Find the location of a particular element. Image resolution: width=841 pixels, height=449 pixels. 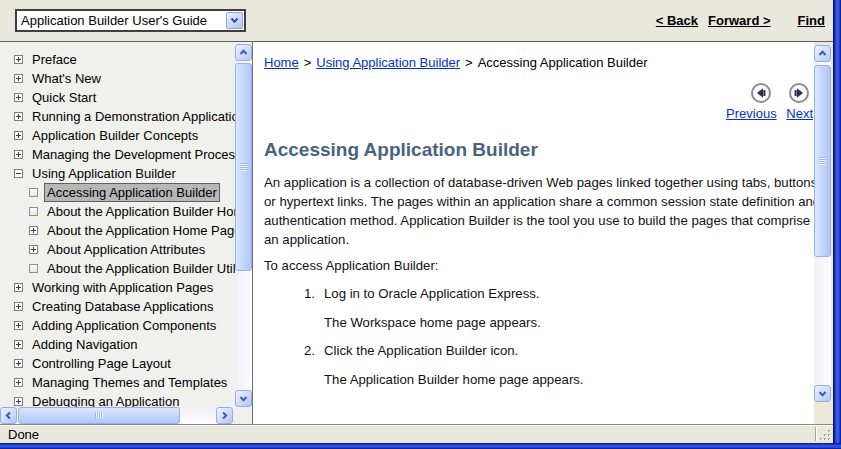

sidebar-vertical-scrollbar is located at coordinates (244, 226).